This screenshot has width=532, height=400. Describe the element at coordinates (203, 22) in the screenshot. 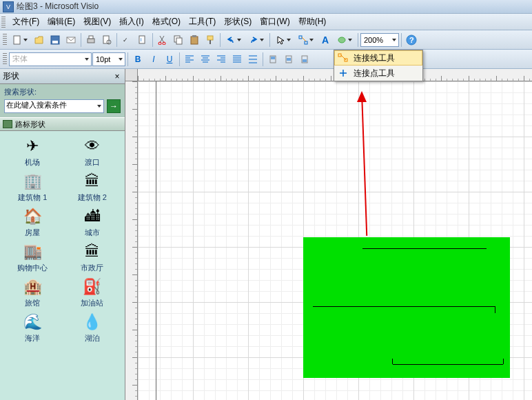

I see `menu-tools: 工具(T)` at that location.